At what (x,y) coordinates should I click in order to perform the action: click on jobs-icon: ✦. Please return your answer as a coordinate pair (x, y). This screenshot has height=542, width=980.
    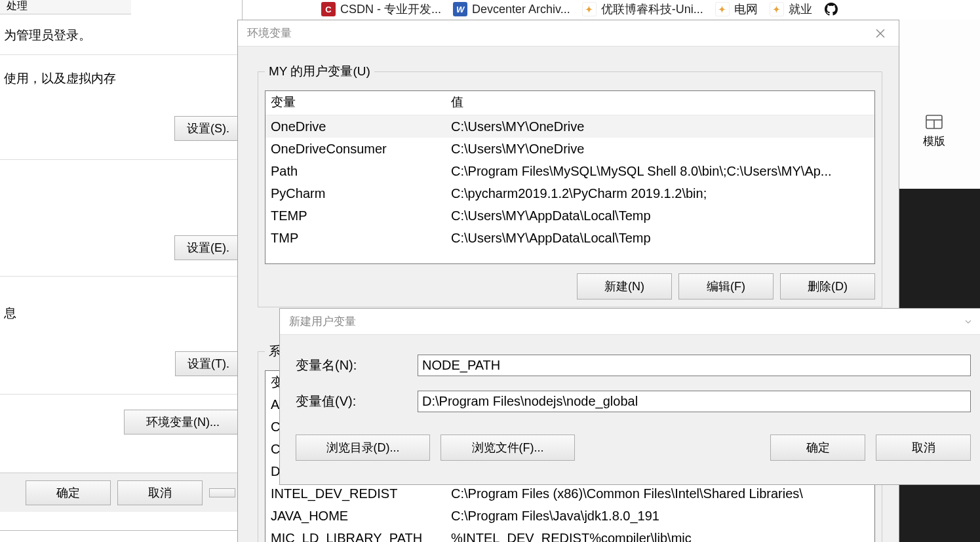
    Looking at the image, I should click on (777, 9).